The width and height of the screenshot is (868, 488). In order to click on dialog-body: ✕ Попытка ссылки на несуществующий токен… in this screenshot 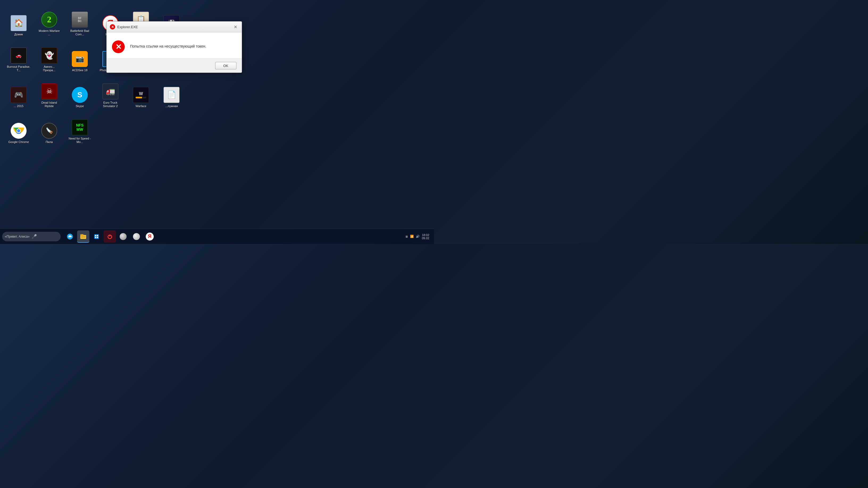, I will do `click(174, 45)`.